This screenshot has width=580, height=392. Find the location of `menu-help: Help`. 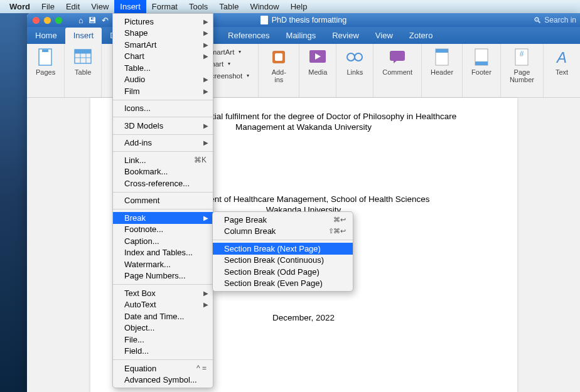

menu-help: Help is located at coordinates (299, 6).